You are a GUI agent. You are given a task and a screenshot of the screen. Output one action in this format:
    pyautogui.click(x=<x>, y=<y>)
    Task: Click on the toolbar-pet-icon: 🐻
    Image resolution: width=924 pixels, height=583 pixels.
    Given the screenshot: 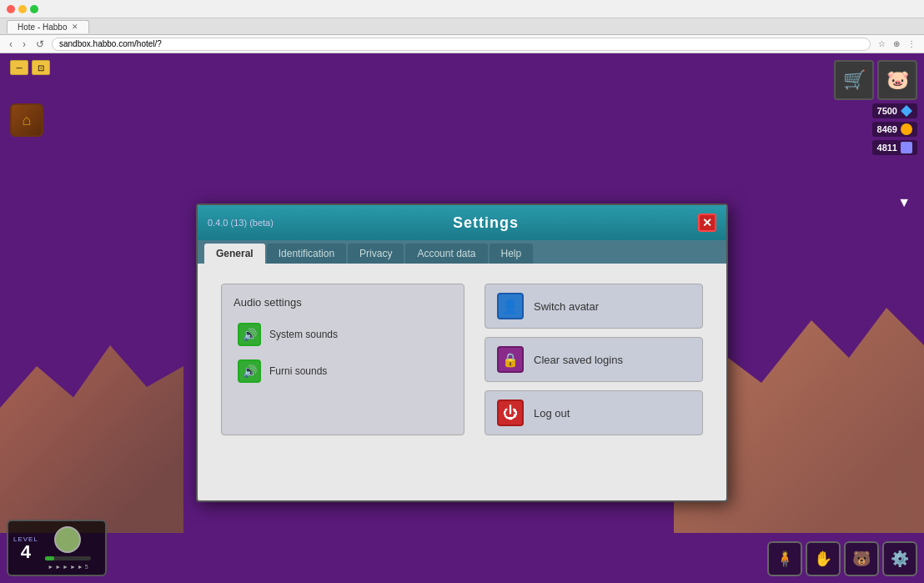 What is the action you would take?
    pyautogui.click(x=861, y=559)
    